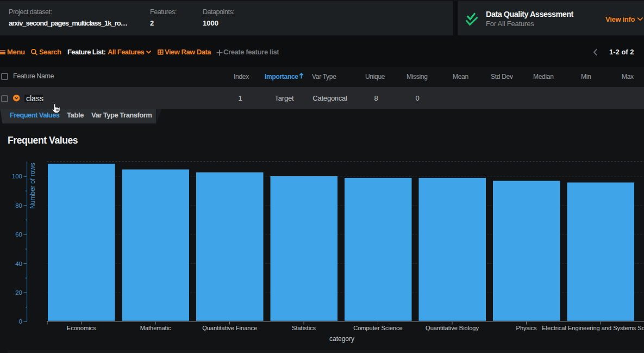 This screenshot has width=644, height=353. What do you see at coordinates (17, 176) in the screenshot?
I see `svg-text: 100` at bounding box center [17, 176].